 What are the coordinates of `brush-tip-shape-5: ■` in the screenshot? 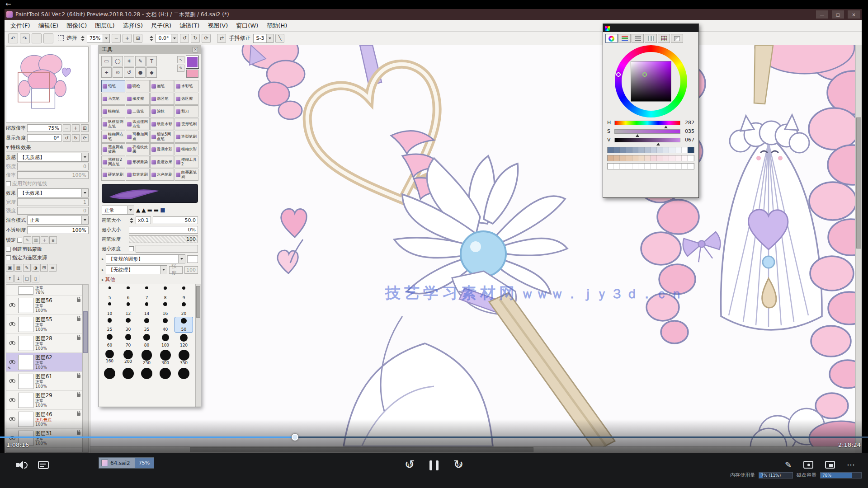 It's located at (163, 210).